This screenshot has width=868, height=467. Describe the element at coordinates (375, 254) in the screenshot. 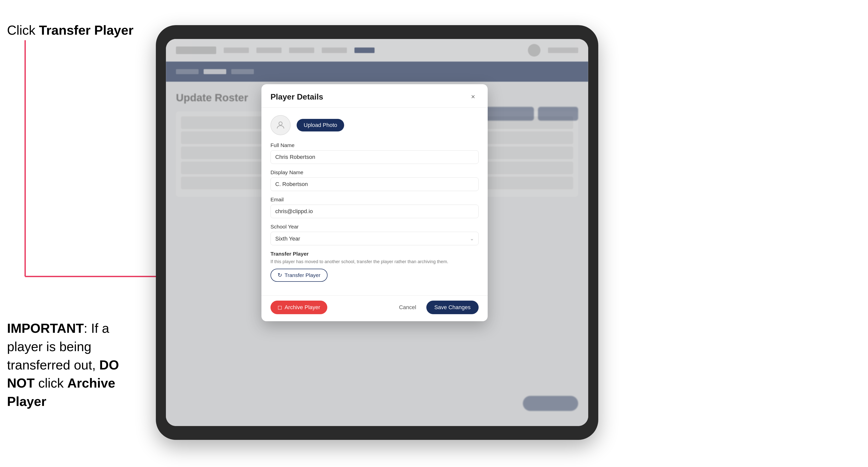

I see `transfer-section-label: Transfer Player` at that location.